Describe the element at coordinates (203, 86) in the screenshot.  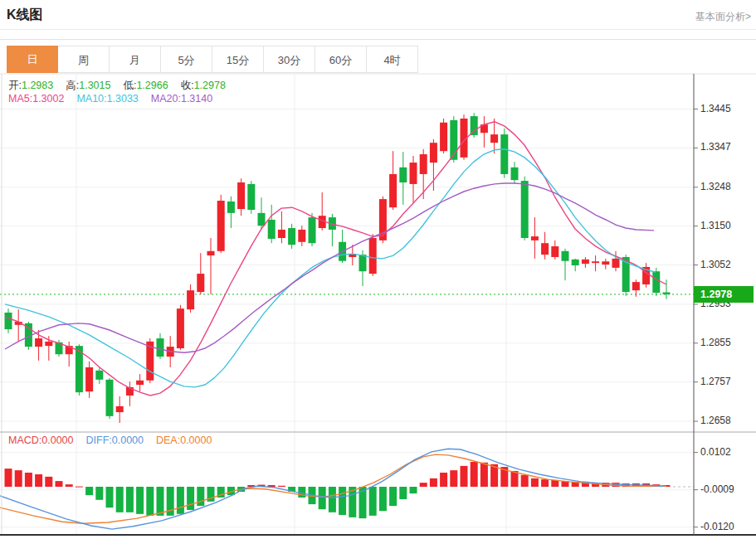
I see `legend-item: 收:1.2978` at that location.